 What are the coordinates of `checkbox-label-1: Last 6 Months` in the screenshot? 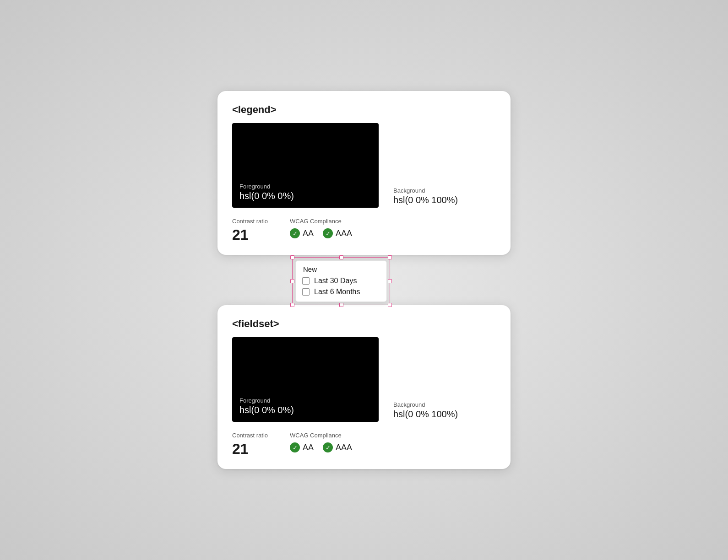 It's located at (337, 292).